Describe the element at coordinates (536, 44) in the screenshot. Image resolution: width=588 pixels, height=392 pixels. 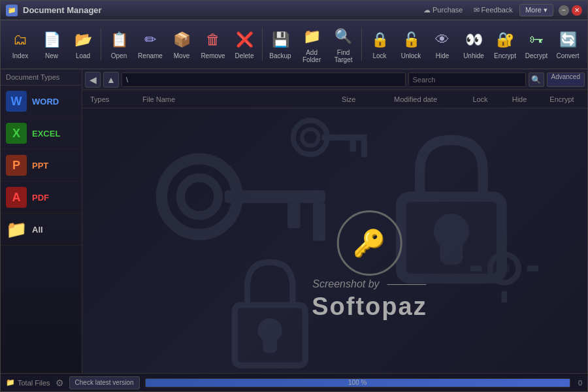
I see `toolbar-decrypt-button: 🗝 Decrypt` at that location.